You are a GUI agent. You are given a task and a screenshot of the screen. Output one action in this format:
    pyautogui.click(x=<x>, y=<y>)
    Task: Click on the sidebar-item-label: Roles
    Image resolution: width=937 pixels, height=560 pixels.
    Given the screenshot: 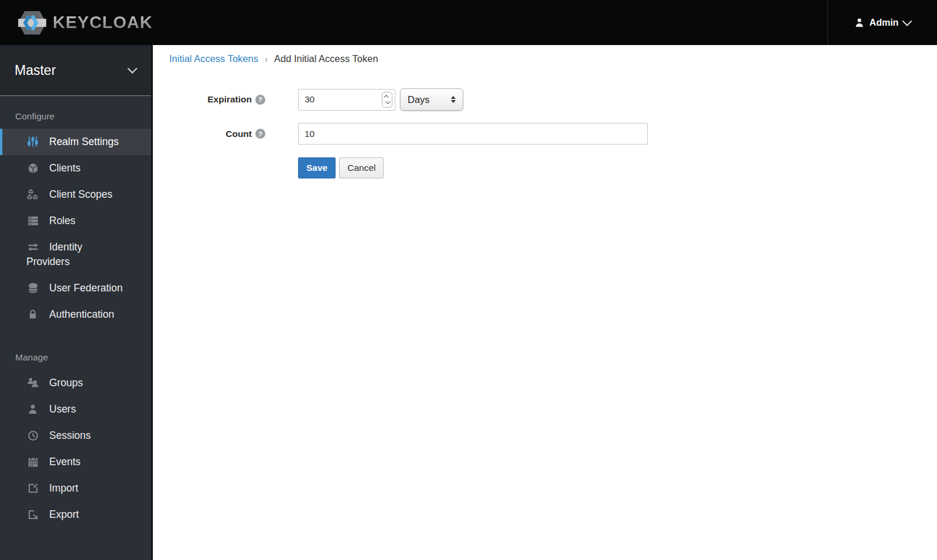 What is the action you would take?
    pyautogui.click(x=62, y=221)
    